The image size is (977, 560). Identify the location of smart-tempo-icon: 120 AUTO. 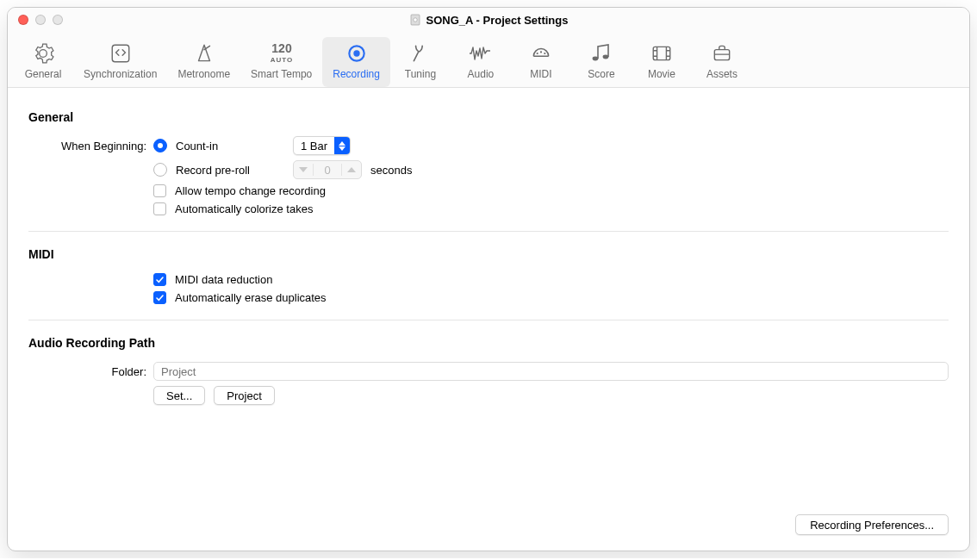
(282, 53).